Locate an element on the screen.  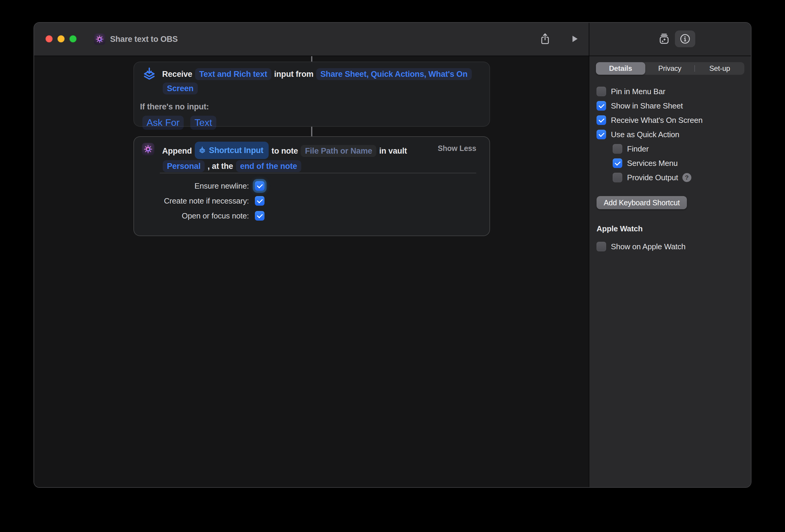
traffic-lights is located at coordinates (61, 39).